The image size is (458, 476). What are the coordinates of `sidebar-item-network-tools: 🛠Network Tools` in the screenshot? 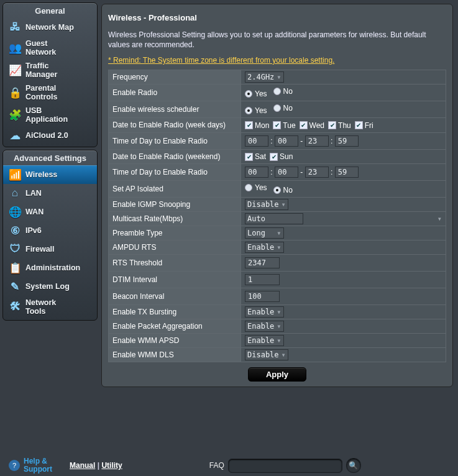 It's located at (50, 307).